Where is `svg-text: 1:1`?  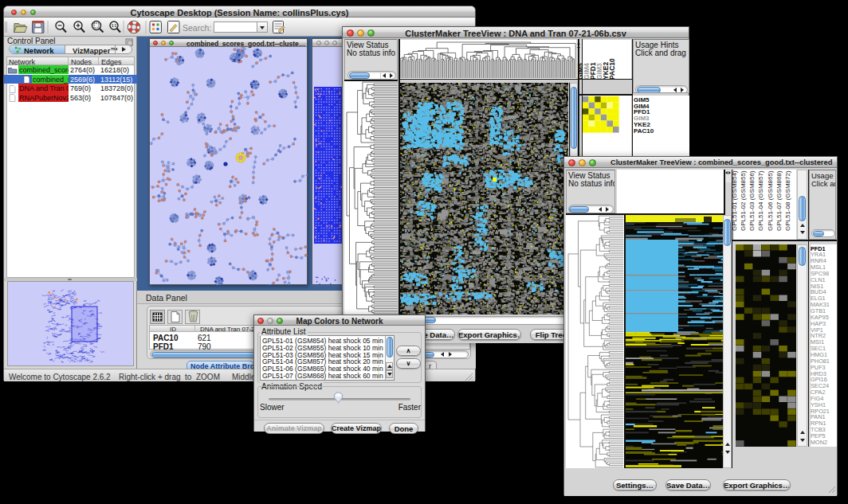
svg-text: 1:1 is located at coordinates (115, 25).